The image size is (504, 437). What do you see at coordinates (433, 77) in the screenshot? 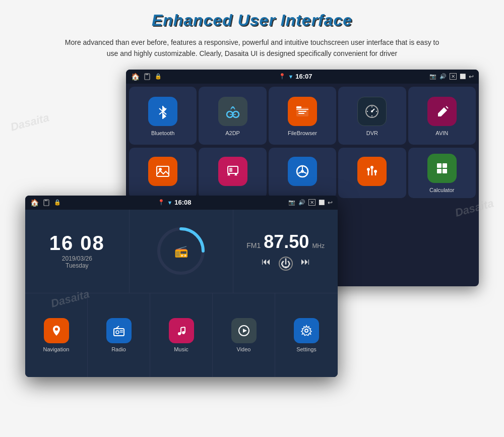
I see `cam-icon: 📷` at bounding box center [433, 77].